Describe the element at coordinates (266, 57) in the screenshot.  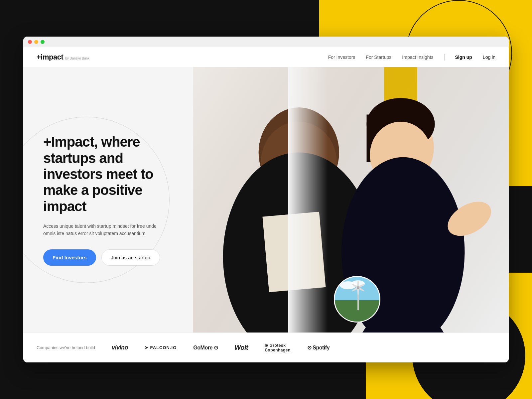
I see `navbar: +impact by Danske Bank For Investors For…` at that location.